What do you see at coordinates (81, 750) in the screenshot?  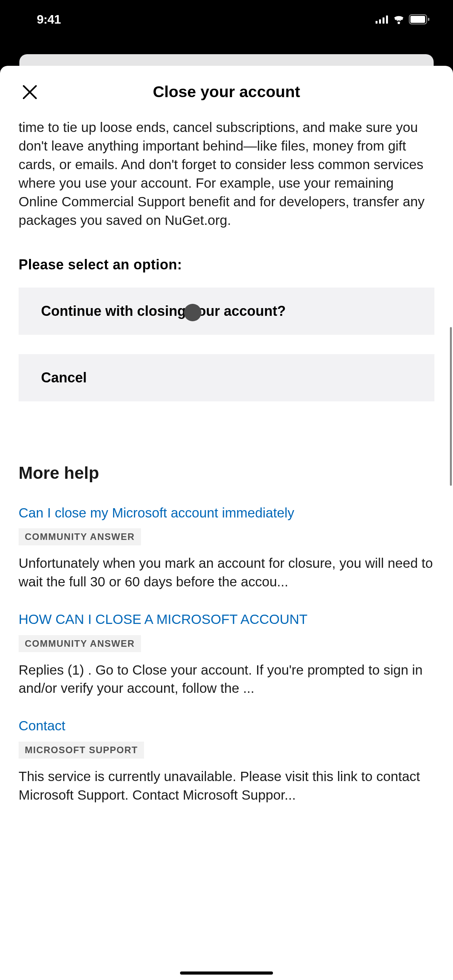 I see `help-tag: MICROSOFT SUPPORT` at bounding box center [81, 750].